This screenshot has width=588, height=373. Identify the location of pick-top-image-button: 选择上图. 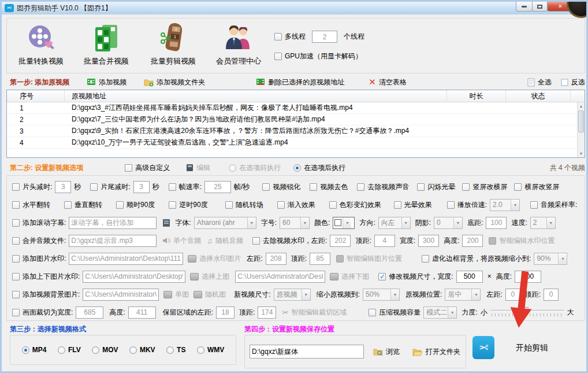
(210, 276).